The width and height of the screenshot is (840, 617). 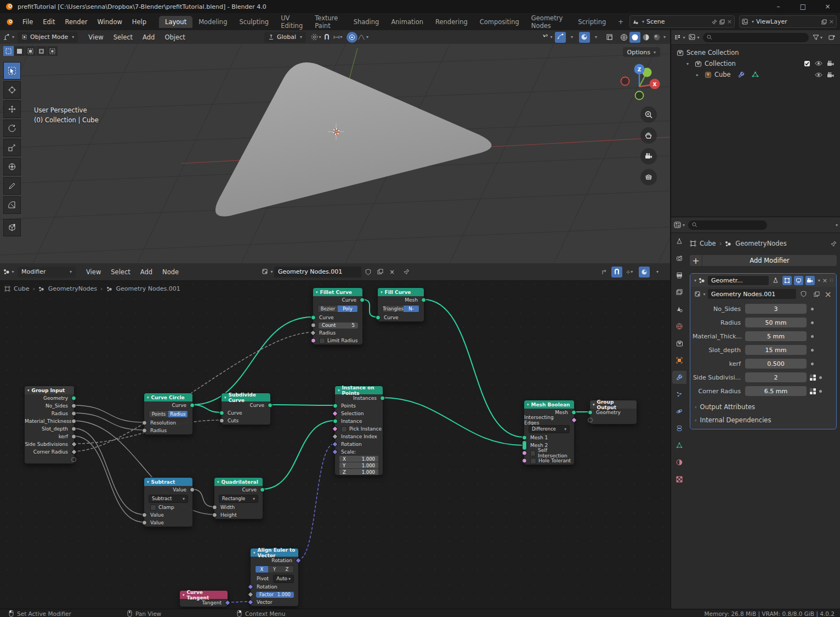 I want to click on new-collection-icon, so click(x=832, y=37).